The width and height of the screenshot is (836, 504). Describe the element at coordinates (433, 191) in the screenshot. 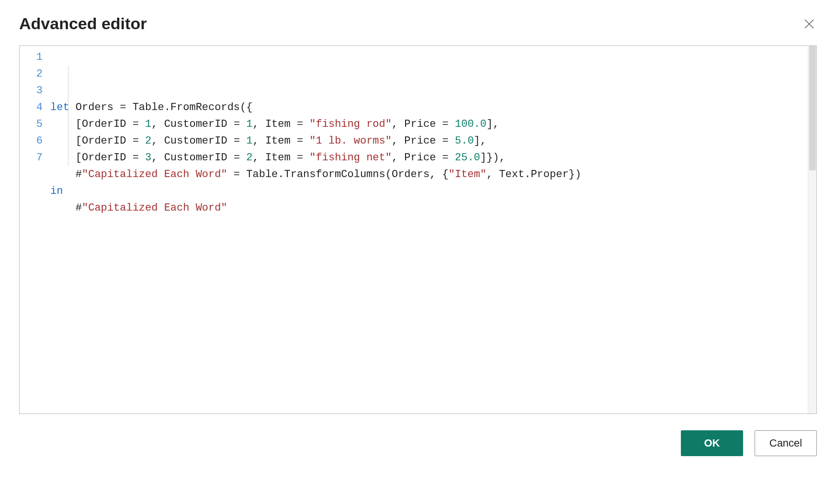

I see `code-line: in` at that location.